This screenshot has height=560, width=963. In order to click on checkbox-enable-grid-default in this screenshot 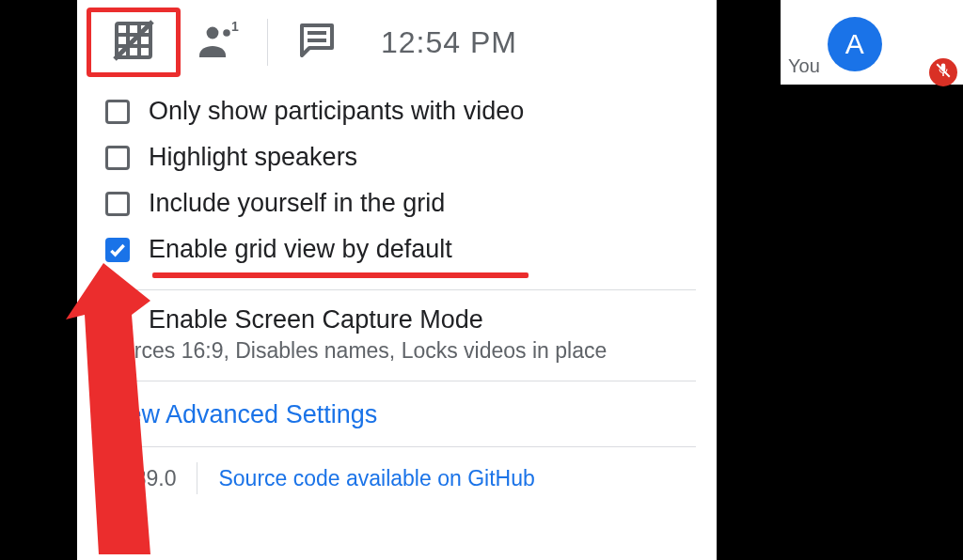, I will do `click(118, 250)`.